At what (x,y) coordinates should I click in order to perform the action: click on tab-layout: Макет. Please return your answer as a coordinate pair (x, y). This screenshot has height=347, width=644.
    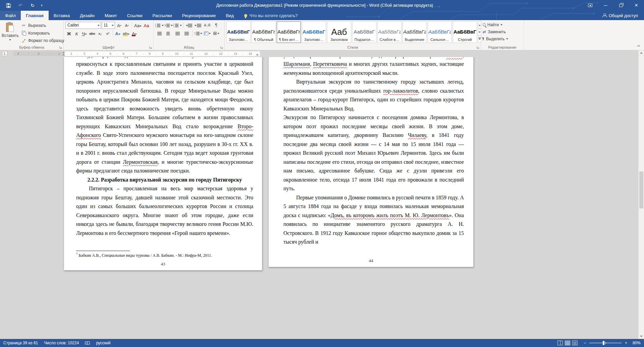
    Looking at the image, I should click on (111, 15).